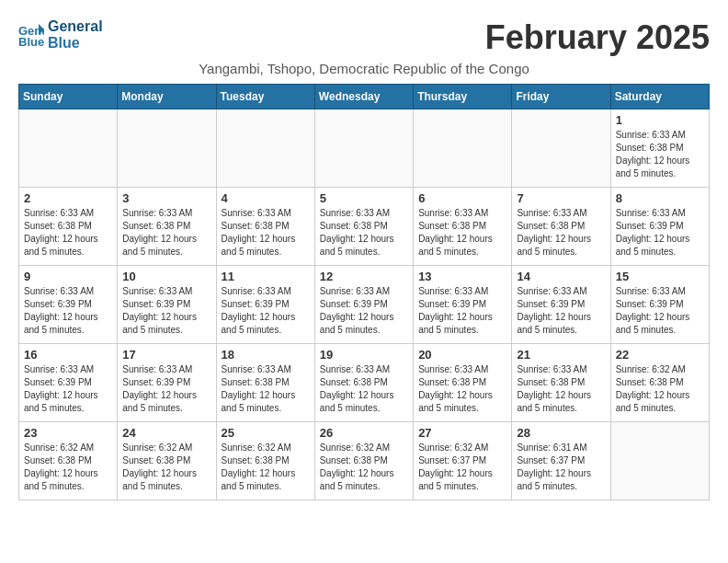 Image resolution: width=728 pixels, height=563 pixels. I want to click on calendar-cell: 3Sunrise: 6:33 AMSunset: 6:38 PMDaylight…, so click(167, 226).